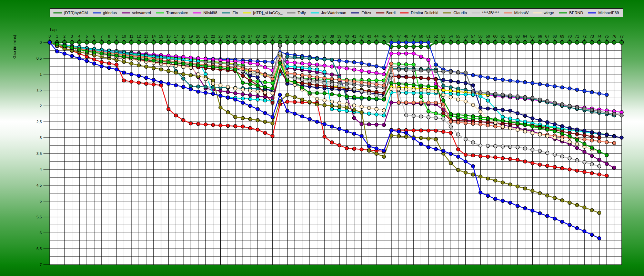  I want to click on svg-text: 11, so click(131, 36).